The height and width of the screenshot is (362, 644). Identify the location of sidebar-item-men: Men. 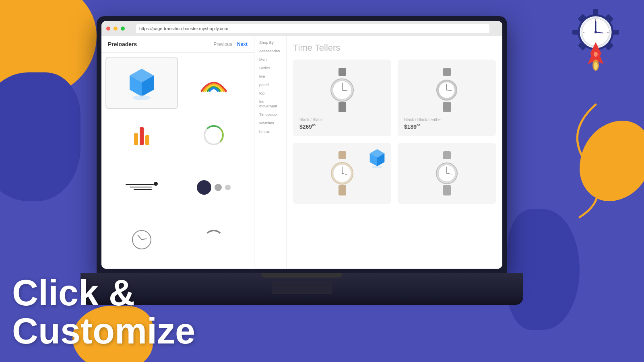
(270, 60).